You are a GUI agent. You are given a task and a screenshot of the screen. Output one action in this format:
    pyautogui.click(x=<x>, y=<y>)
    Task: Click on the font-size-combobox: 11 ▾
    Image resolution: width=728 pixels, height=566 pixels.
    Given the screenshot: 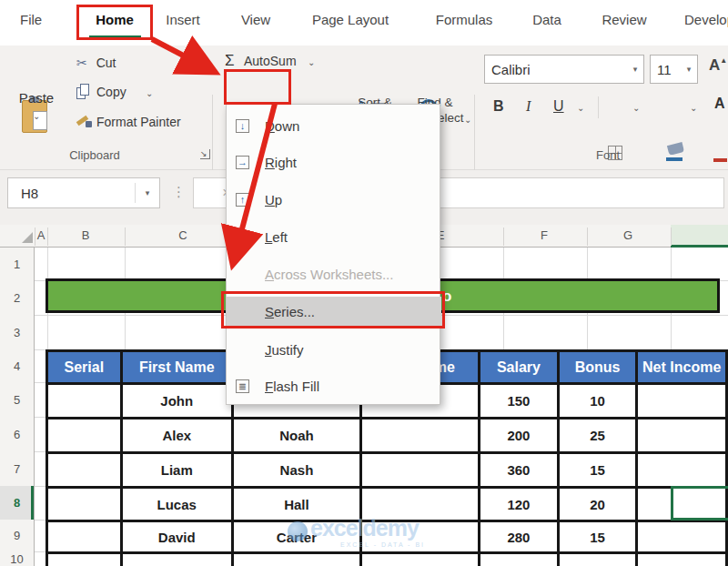 What is the action you would take?
    pyautogui.click(x=673, y=69)
    